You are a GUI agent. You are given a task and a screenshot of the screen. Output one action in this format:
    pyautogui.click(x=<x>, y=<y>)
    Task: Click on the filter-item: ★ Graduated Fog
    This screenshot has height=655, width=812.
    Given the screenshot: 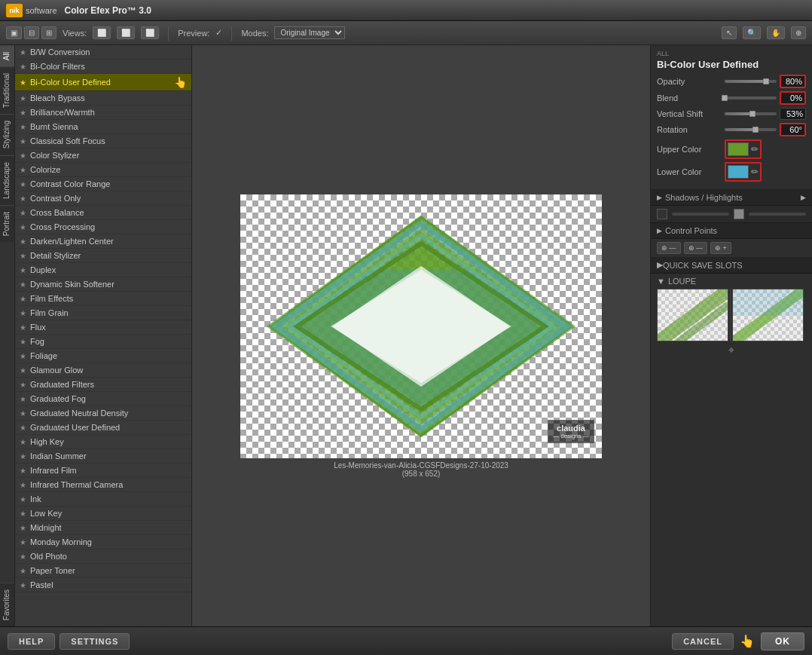 What is the action you would take?
    pyautogui.click(x=103, y=399)
    